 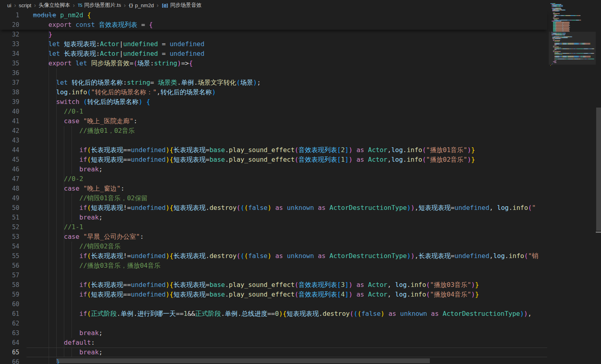 I want to click on code-line: 48 case "晚上_窗边":, so click(x=274, y=189).